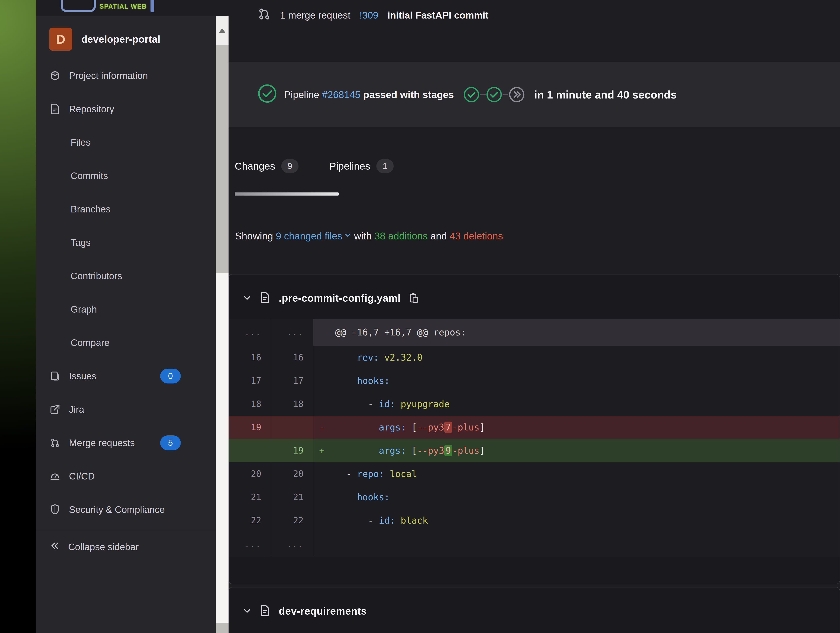  What do you see at coordinates (250, 451) in the screenshot?
I see `line-number-old` at bounding box center [250, 451].